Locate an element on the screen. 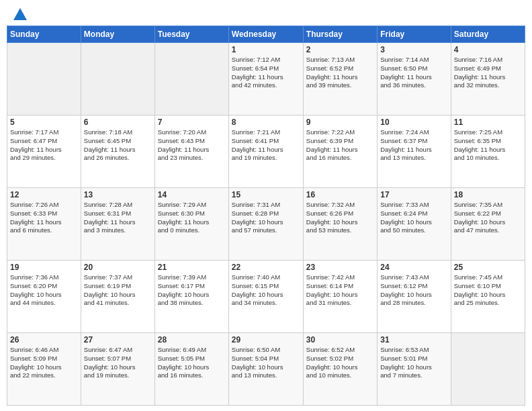  day-cell: 27Sunrise: 6:47 AM Sunset: 5:07 PM Dayli… is located at coordinates (118, 369).